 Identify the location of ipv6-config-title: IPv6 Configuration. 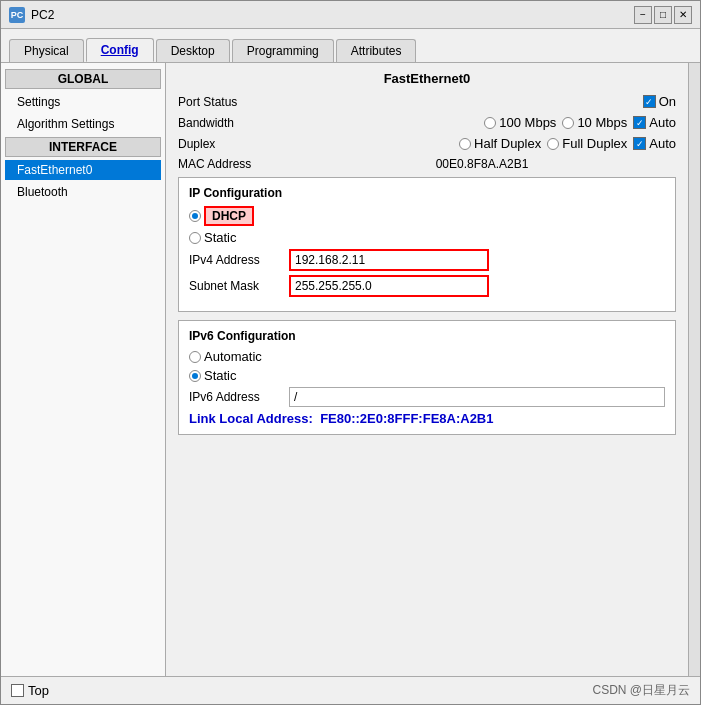
(427, 336).